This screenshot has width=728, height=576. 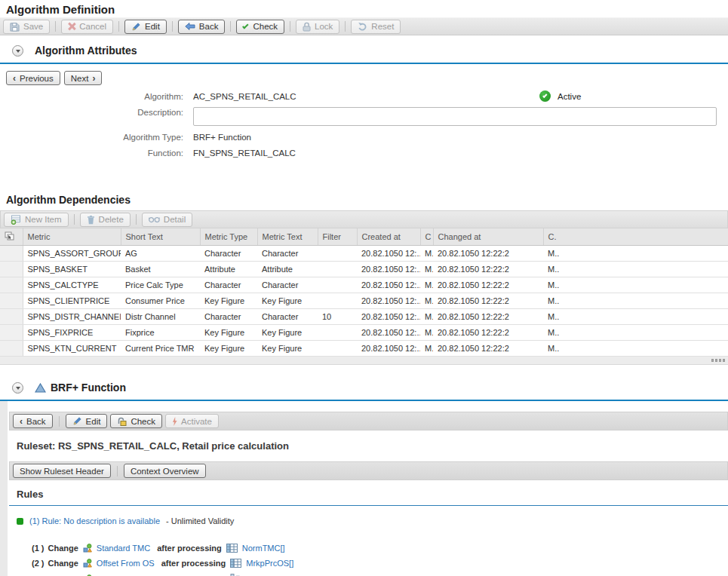 I want to click on status-text: Active, so click(x=569, y=97).